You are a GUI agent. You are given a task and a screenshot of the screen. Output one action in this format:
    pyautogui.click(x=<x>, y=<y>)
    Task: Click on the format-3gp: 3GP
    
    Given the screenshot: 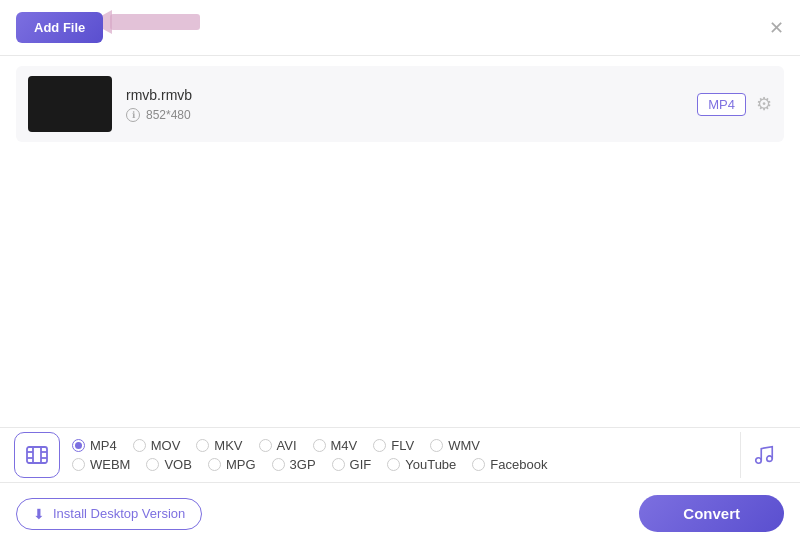 What is the action you would take?
    pyautogui.click(x=294, y=464)
    